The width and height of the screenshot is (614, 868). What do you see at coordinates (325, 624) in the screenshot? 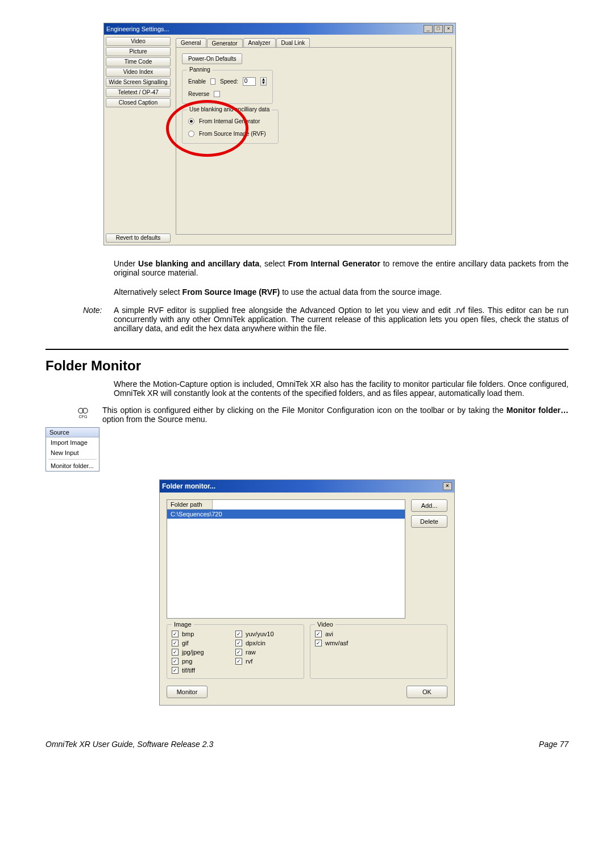
I see `video-legend: Video` at bounding box center [325, 624].